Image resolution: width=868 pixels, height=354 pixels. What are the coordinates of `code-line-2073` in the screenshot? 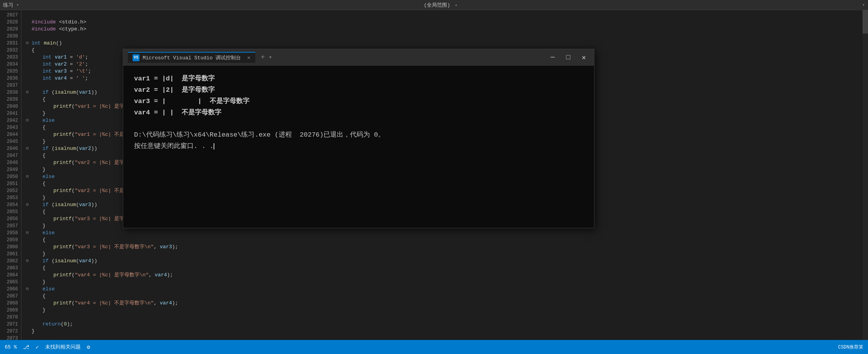 It's located at (447, 337).